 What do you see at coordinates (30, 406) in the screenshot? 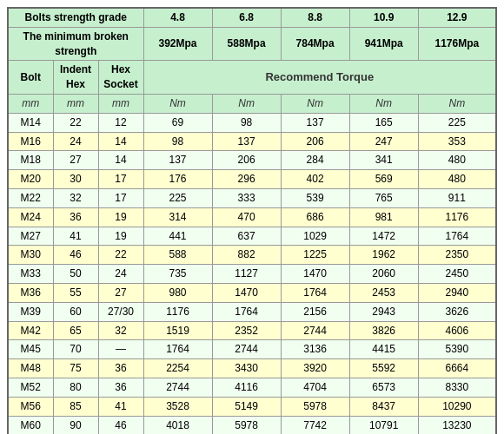
I see `bolt-cell: M56` at bounding box center [30, 406].